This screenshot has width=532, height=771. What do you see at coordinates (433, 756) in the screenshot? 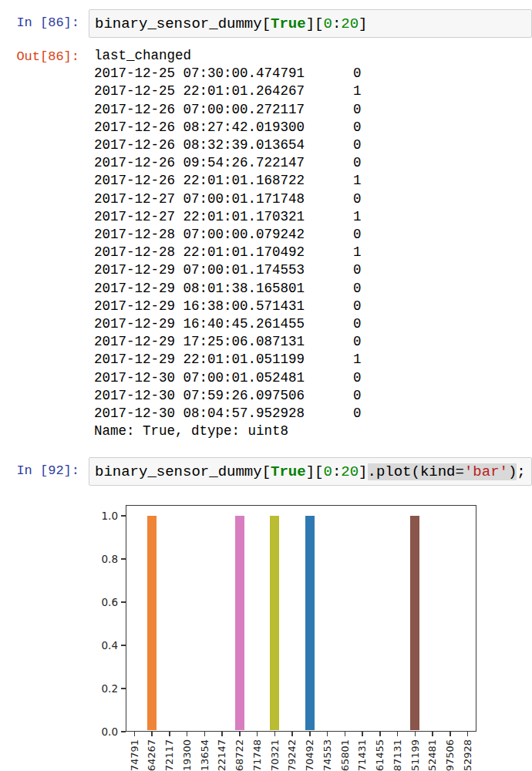
I see `x-tick-label-text: 2017-12-30 07:00:01.052481` at bounding box center [433, 756].